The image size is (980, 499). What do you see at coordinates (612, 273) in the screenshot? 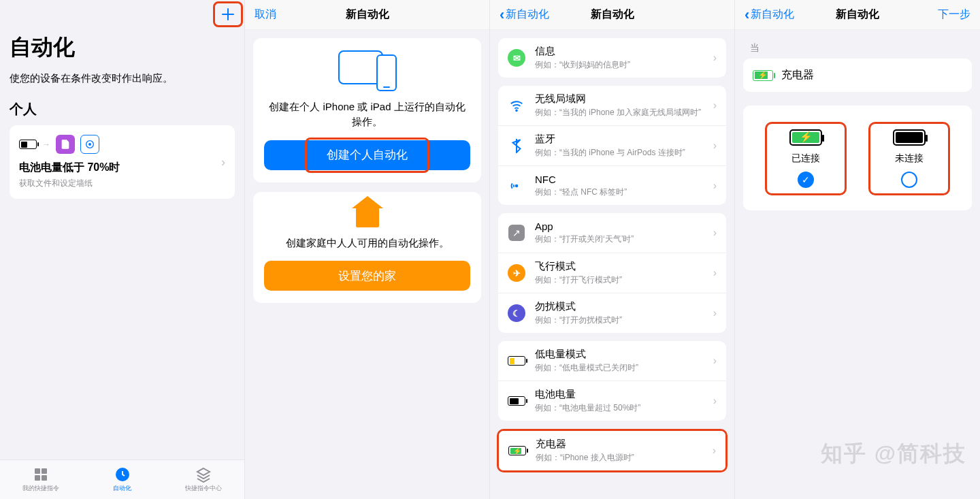
I see `trigger-group-apps: ↗ App例如：“打开或关闭‘天气’时” › ✈ 飞行模式例如：“打开飞行模式时…` at bounding box center [612, 273].